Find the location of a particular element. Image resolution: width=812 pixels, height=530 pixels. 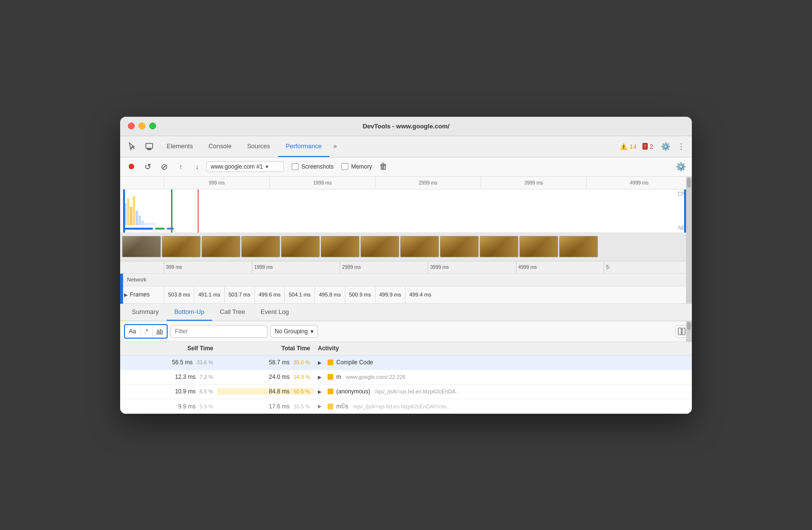

device-icon is located at coordinates (149, 146).